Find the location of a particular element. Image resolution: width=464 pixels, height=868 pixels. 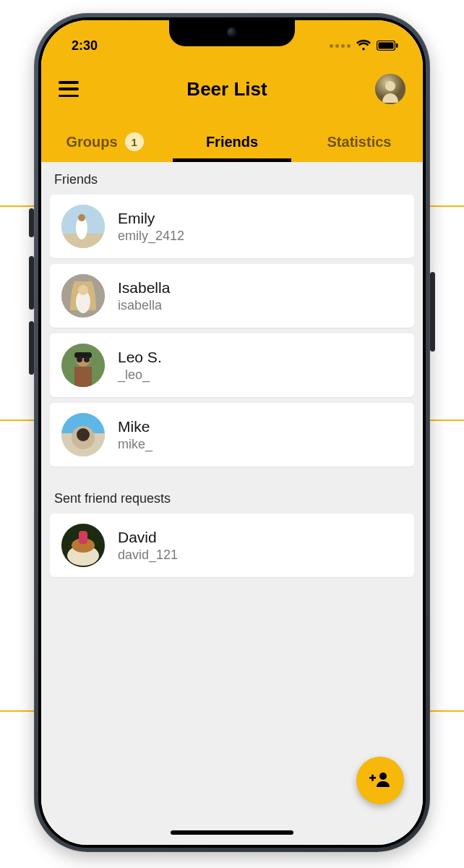

friend-name: Isabella is located at coordinates (144, 288).